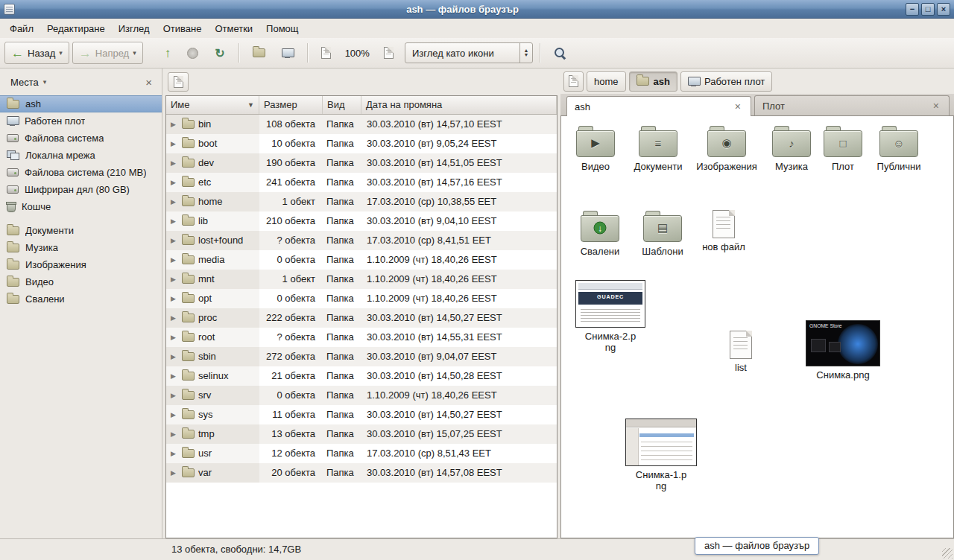 The height and width of the screenshot is (560, 954). I want to click on table-row: ▶ mnt 1 обект Папка 1.10.2009 (чт) 18,40…, so click(361, 279).